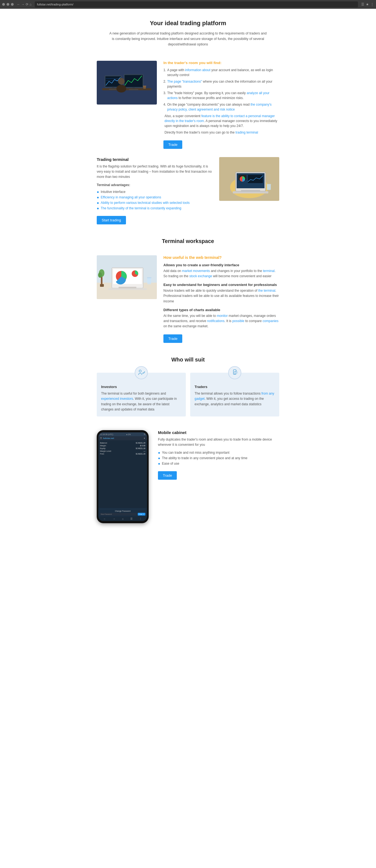 Image resolution: width=376 pixels, height=868 pixels. What do you see at coordinates (221, 105) in the screenshot?
I see `trader-room-content: In the trader's room you will find: 1. A…` at bounding box center [221, 105].